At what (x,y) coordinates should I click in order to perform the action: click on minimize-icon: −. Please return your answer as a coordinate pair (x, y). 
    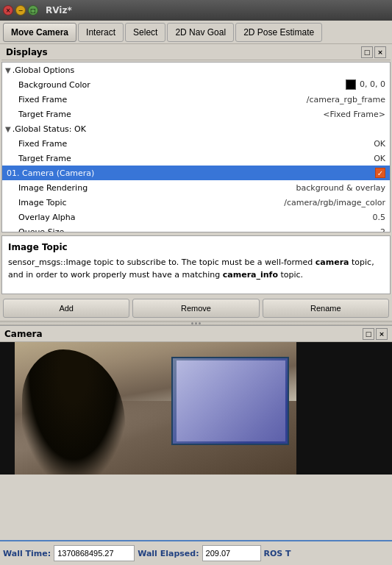
    Looking at the image, I should click on (21, 10).